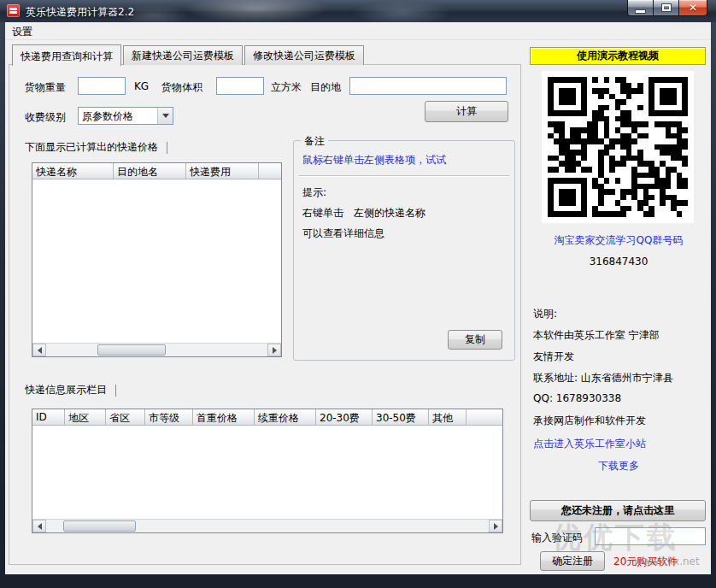 The height and width of the screenshot is (588, 716). I want to click on results-hscrollbar, so click(157, 350).